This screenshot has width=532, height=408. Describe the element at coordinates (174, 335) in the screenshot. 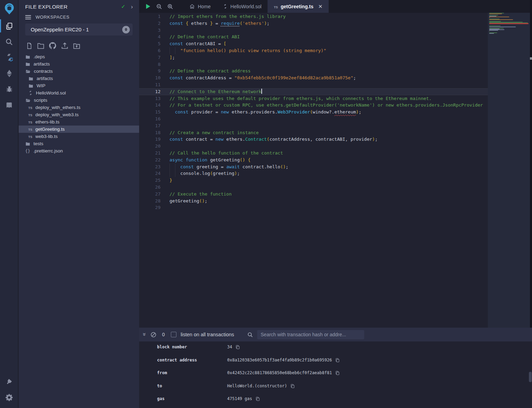

I see `listen-transactions-checkbox` at that location.